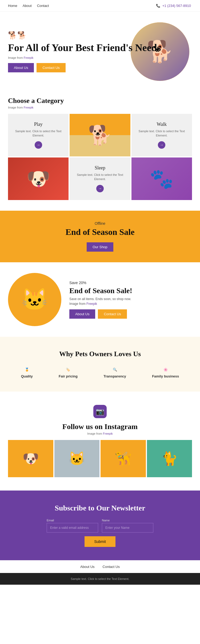 The height and width of the screenshot is (644, 200). What do you see at coordinates (35, 300) in the screenshot?
I see `save-cat-image: 🐱` at bounding box center [35, 300].